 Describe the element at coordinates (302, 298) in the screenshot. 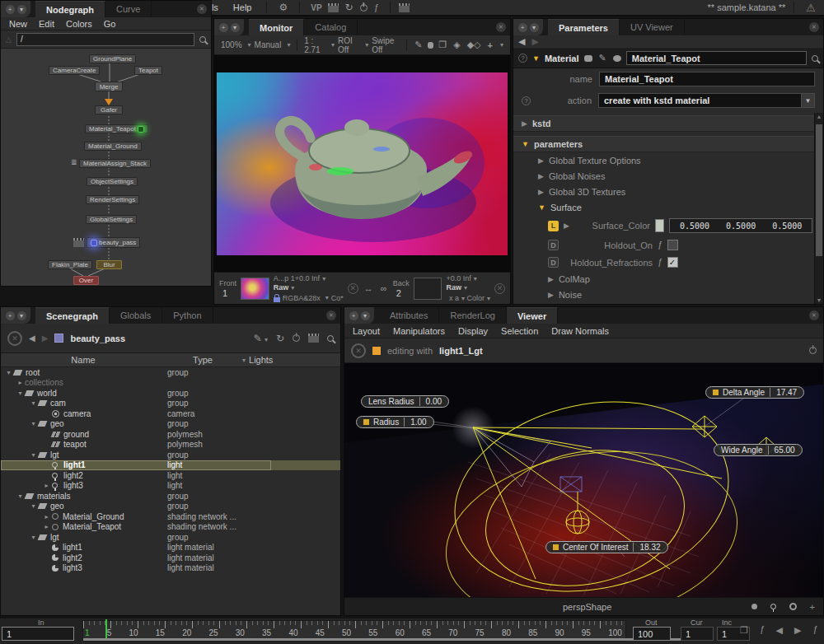

I see `front-channels: RGBA&28x` at that location.